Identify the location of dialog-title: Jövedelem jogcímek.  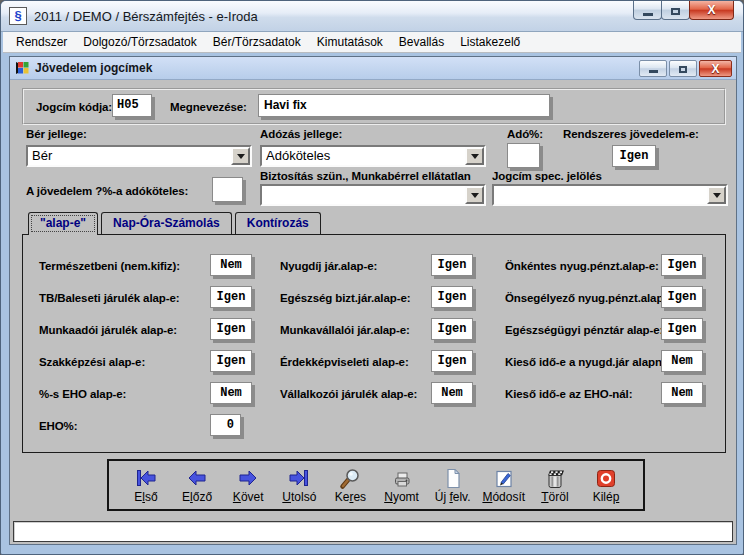
(94, 68).